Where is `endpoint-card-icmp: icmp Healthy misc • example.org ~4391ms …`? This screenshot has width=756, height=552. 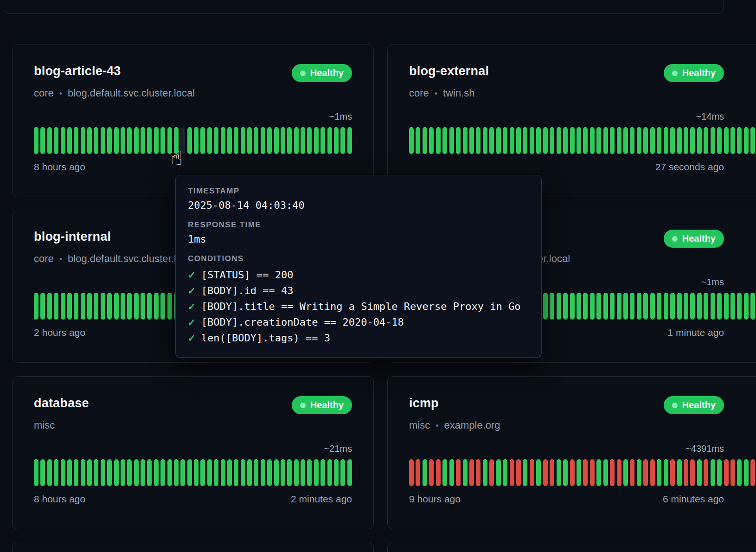 endpoint-card-icmp: icmp Healthy misc • example.org ~4391ms … is located at coordinates (571, 453).